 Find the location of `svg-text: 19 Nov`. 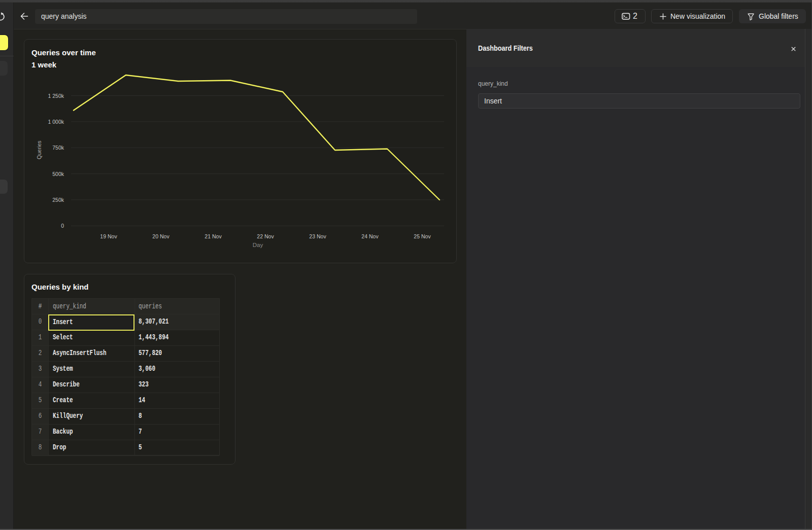

svg-text: 19 Nov is located at coordinates (109, 236).